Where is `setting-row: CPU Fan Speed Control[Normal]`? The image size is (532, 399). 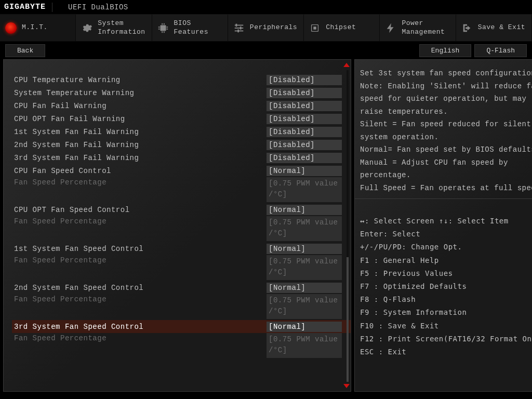
setting-row: CPU Fan Speed Control[Normal] is located at coordinates (181, 170).